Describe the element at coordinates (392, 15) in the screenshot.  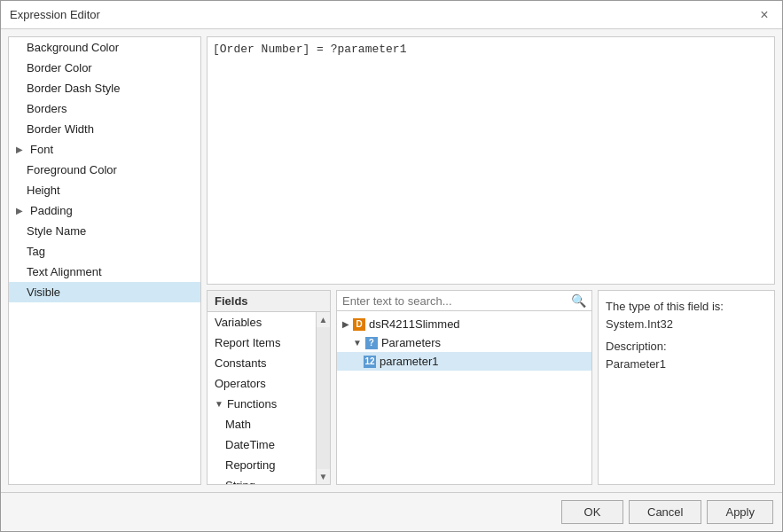
I see `title-bar: Expression Editor ×` at that location.